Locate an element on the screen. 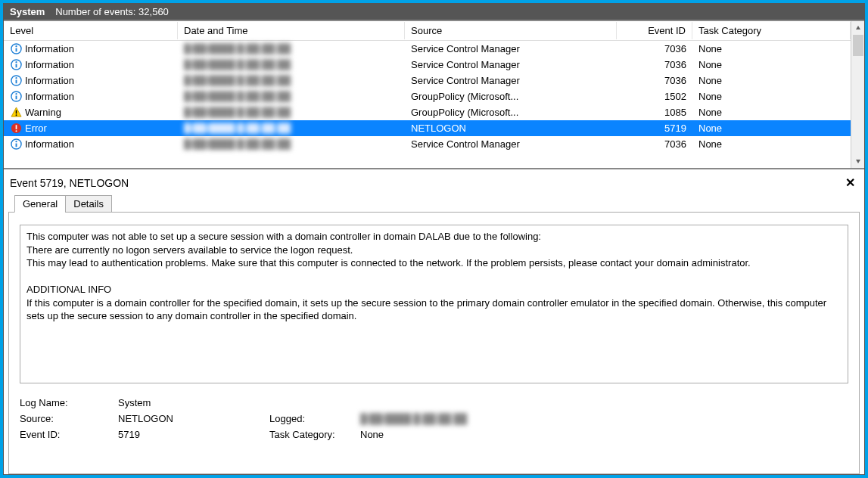 Image resolution: width=868 pixels, height=478 pixels. prop-eventid-value: 5719 is located at coordinates (194, 434).